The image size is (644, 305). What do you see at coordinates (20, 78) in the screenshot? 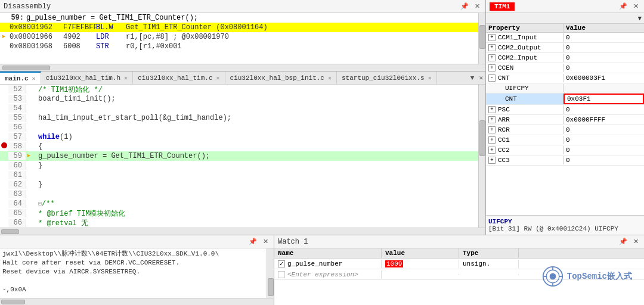
I see `tab-main-c: main.c ✕` at bounding box center [20, 78].